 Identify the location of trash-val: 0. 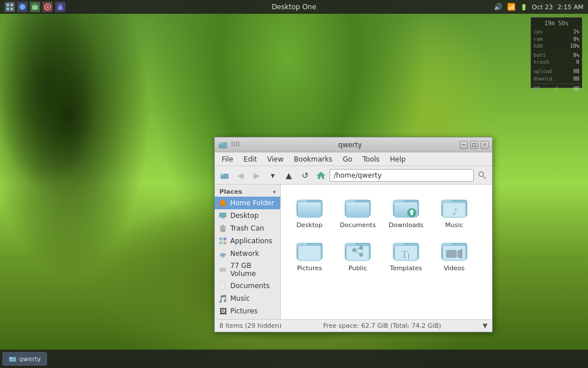
(578, 62).